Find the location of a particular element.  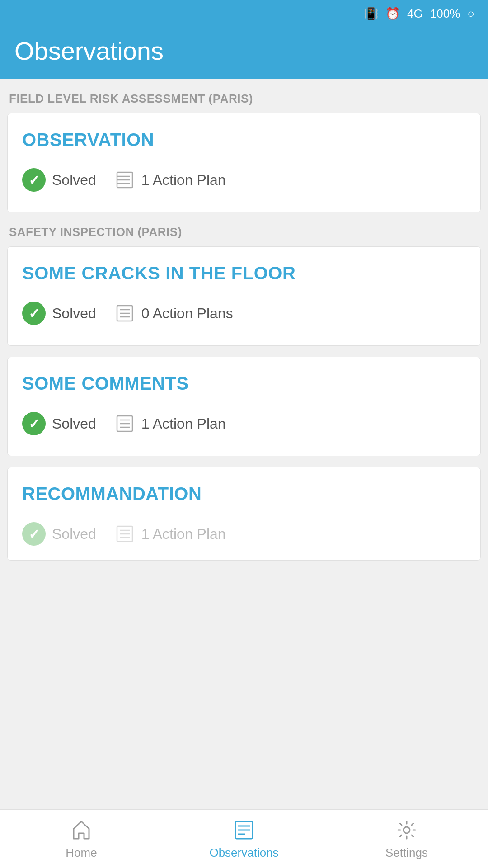

settings-icon is located at coordinates (407, 830).